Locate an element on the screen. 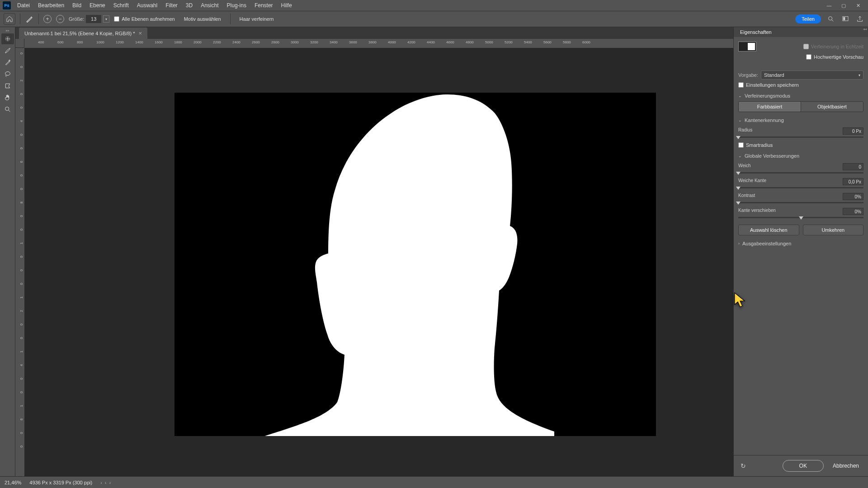  panel-tab-bar: Eigenschaften is located at coordinates (801, 32).